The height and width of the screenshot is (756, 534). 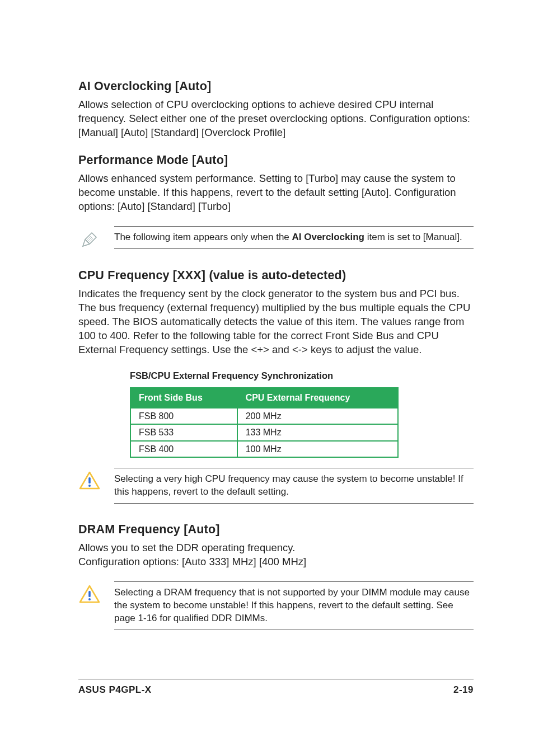 I want to click on pencil-icon, so click(x=90, y=238).